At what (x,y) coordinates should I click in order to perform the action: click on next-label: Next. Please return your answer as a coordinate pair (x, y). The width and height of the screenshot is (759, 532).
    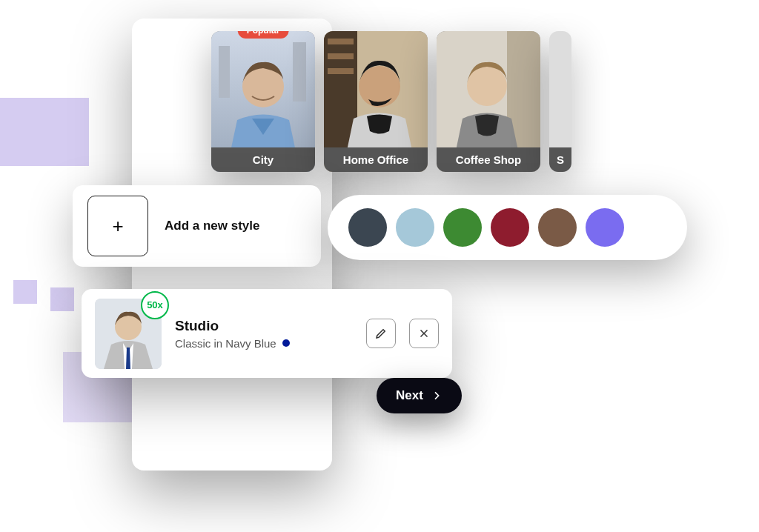
    Looking at the image, I should click on (409, 396).